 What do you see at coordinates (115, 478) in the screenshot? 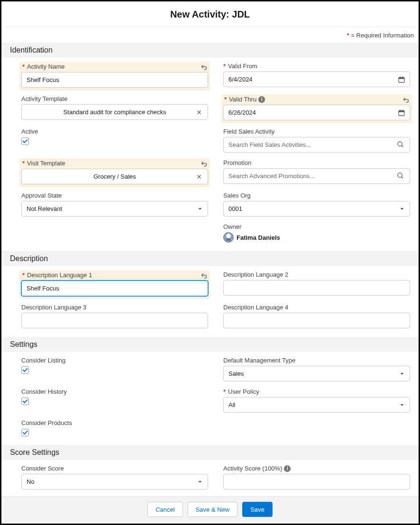
I see `consider-score-field: Consider Score No` at bounding box center [115, 478].